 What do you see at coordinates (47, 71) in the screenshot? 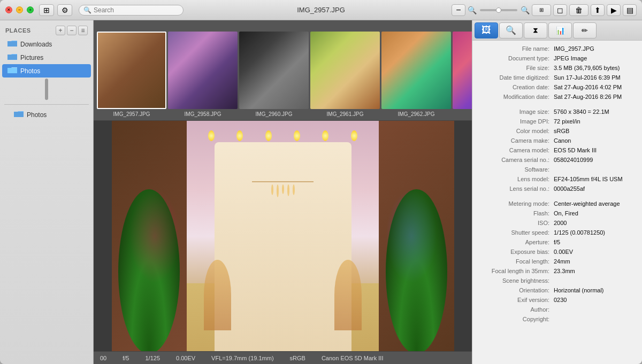
I see `sidebar-item-photos: Photos` at bounding box center [47, 71].